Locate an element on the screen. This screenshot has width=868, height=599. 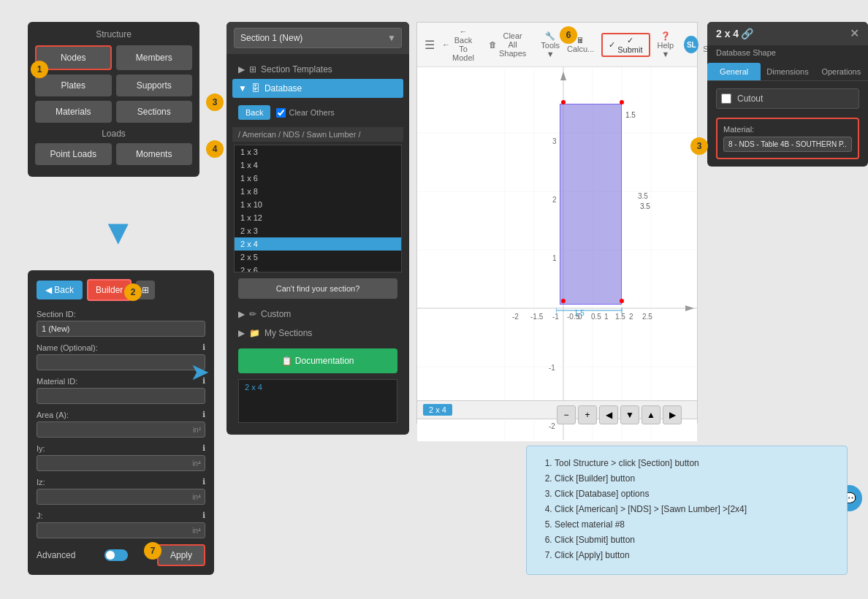
tab-dimensions: Dimensions is located at coordinates (788, 72).